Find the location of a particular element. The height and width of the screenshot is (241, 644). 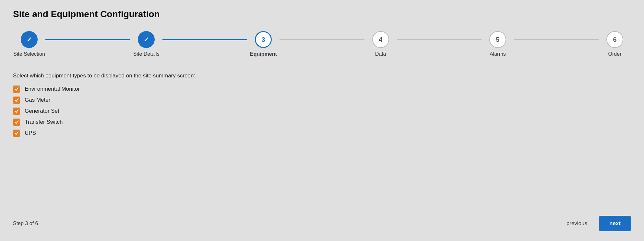

list-item: Generator Set is located at coordinates (322, 111).